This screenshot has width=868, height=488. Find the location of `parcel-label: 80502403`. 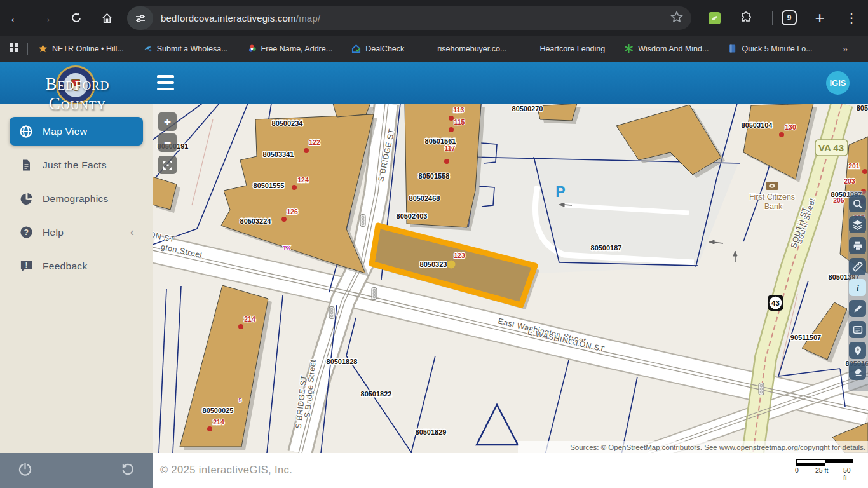

parcel-label: 80502403 is located at coordinates (412, 216).